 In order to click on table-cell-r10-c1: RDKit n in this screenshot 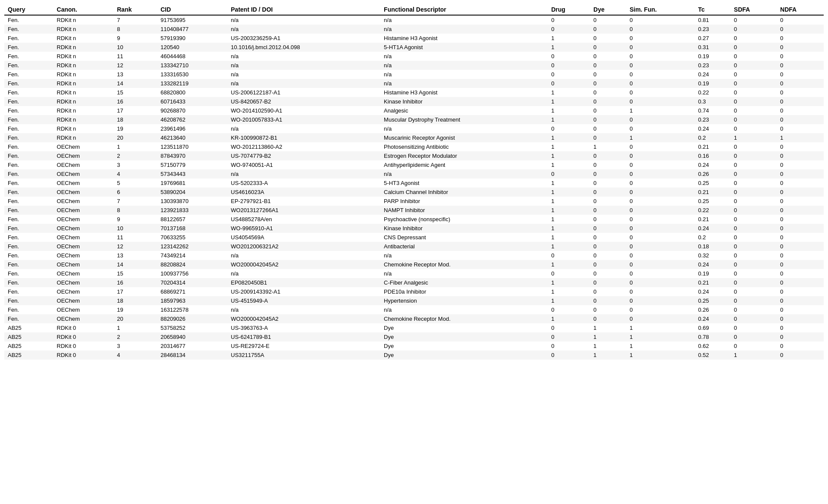, I will do `click(84, 110)`.